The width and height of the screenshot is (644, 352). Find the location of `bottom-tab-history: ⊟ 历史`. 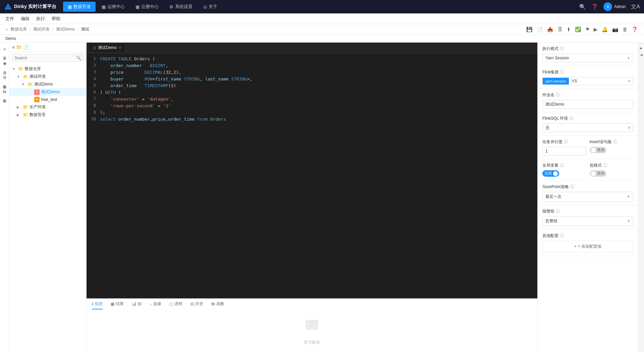

bottom-tab-history: ⊟ 历史 is located at coordinates (197, 304).